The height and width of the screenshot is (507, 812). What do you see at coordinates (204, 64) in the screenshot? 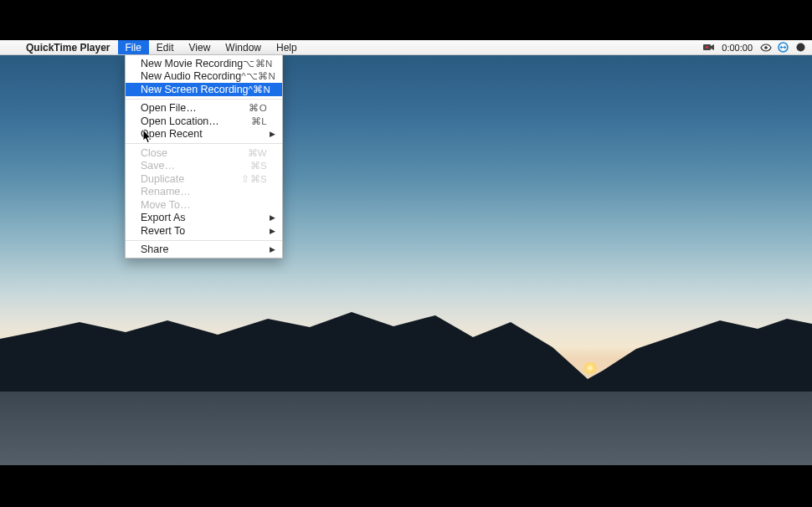
I see `menu-item-new-movie-recording: New Movie Recording ⌥⌘N` at bounding box center [204, 64].